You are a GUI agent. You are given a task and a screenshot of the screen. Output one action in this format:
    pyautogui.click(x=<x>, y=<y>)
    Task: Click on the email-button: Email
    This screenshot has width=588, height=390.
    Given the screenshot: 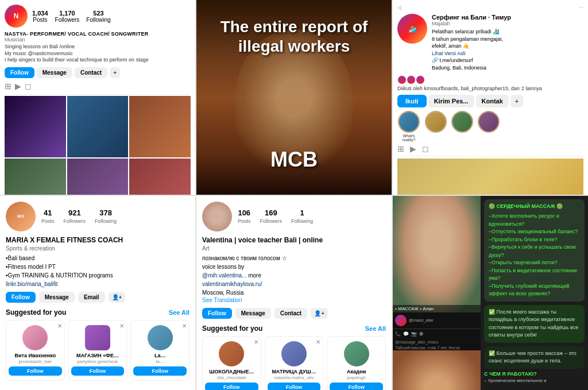 What is the action you would take?
    pyautogui.click(x=92, y=298)
    